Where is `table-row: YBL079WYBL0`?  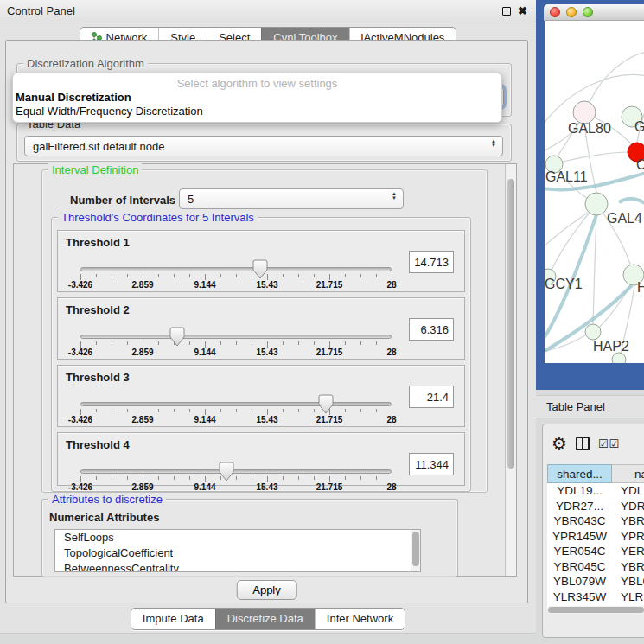 table-row: YBL079WYBL0 is located at coordinates (596, 582).